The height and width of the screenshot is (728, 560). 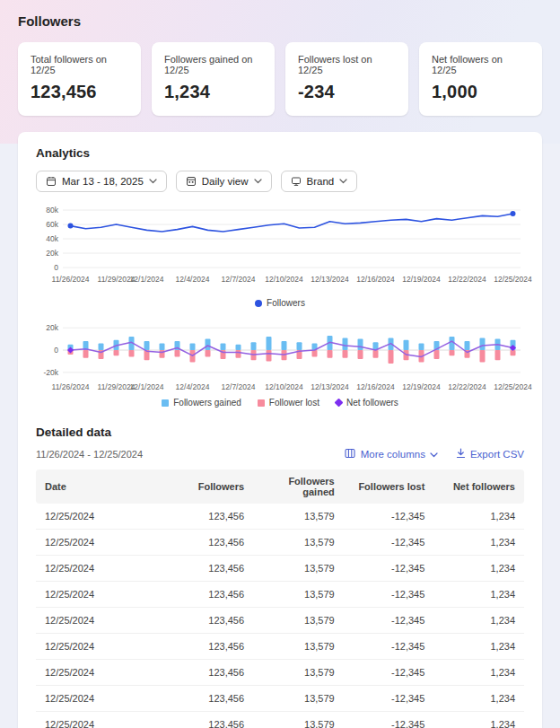 What do you see at coordinates (284, 387) in the screenshot?
I see `svg-text: 12/10/2024` at bounding box center [284, 387].